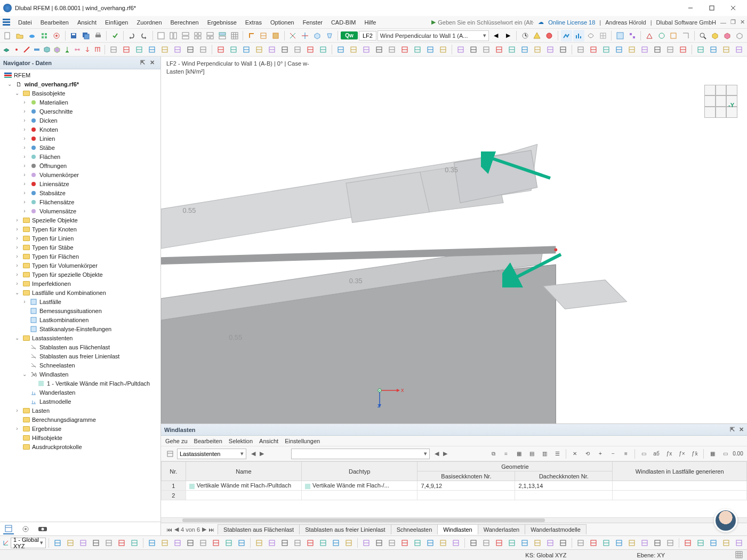 The height and width of the screenshot is (560, 747). Describe the element at coordinates (198, 36) in the screenshot. I see `layout-4-button` at that location.